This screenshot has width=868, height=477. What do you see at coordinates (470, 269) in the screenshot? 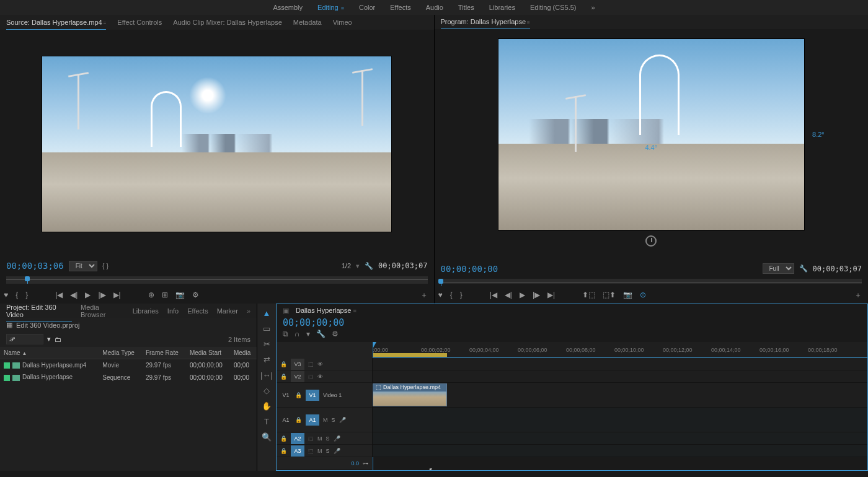
I see `program-timecode: 00;00;00;00` at bounding box center [470, 269].